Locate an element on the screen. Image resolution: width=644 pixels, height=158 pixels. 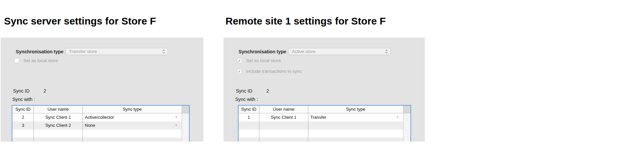
table-row: 3 Sync Client 2 None ▼ is located at coordinates (101, 125).